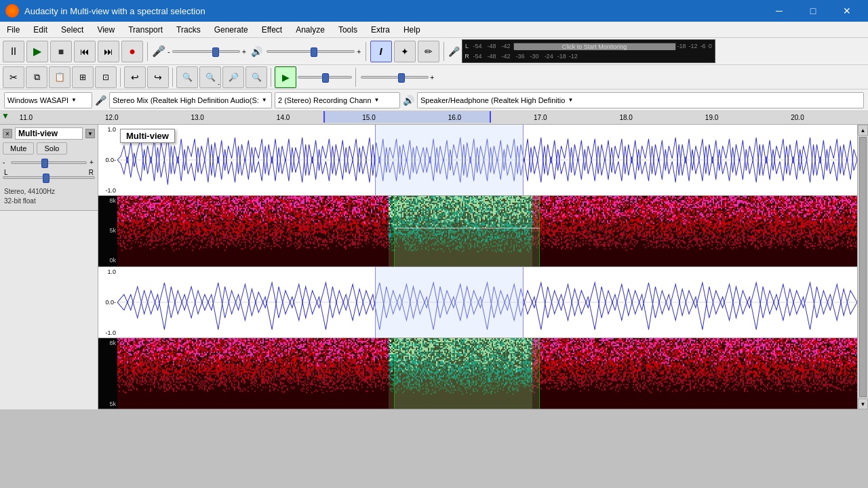  What do you see at coordinates (395, 77) in the screenshot?
I see `playback-volume-slider` at bounding box center [395, 77].